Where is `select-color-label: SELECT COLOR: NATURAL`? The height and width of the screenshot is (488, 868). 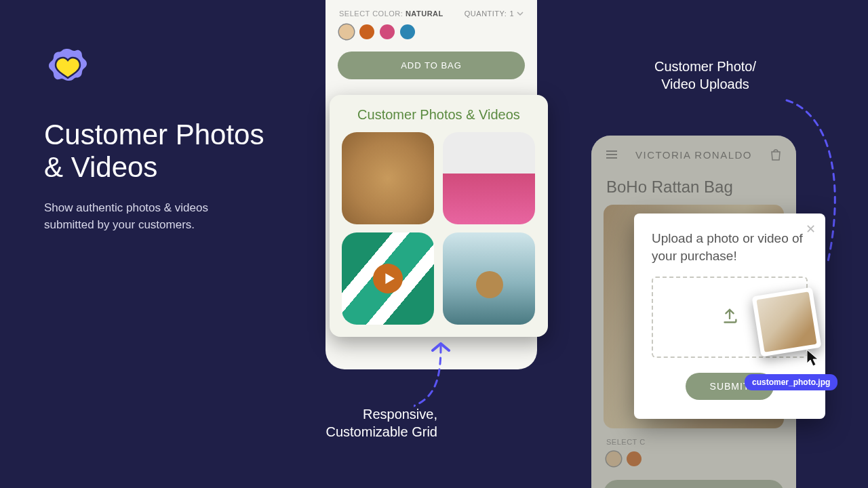 select-color-label: SELECT COLOR: NATURAL is located at coordinates (391, 14).